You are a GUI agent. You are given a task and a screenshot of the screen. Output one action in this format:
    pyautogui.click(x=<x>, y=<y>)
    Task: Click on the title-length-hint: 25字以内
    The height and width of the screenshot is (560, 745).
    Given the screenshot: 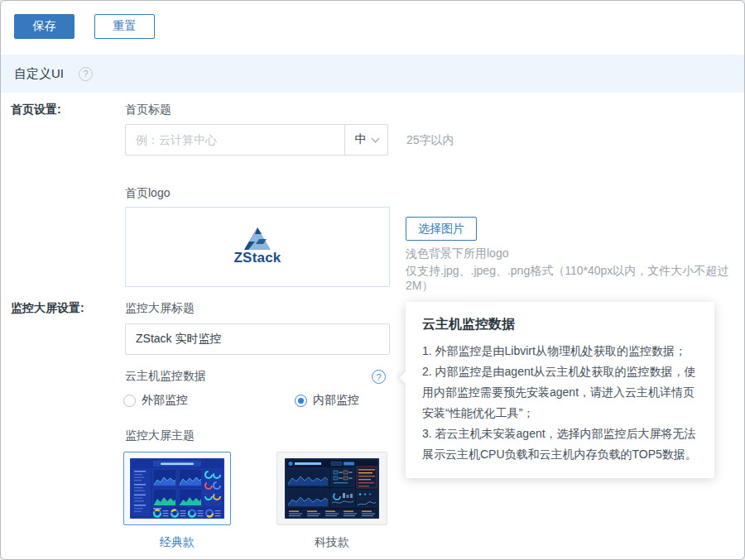 What is the action you would take?
    pyautogui.click(x=430, y=141)
    